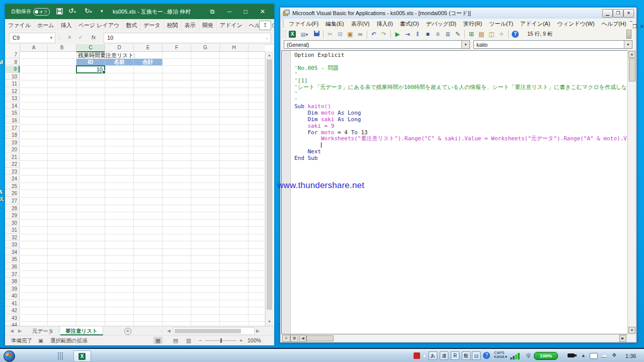 The image size is (644, 362). What do you see at coordinates (269, 189) in the screenshot?
I see `excel-vertical-scrollbar: ▲ ▼` at bounding box center [269, 189].